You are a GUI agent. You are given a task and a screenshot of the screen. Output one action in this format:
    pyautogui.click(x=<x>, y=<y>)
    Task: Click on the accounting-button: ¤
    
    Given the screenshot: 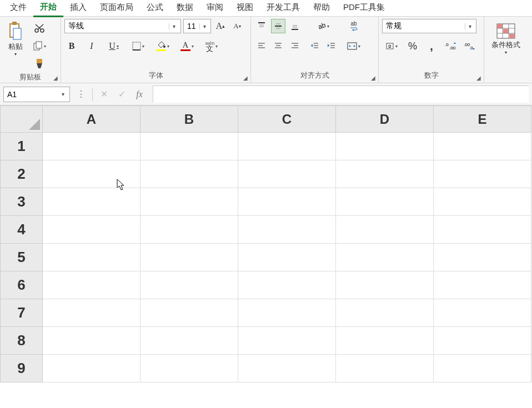 What is the action you would take?
    pyautogui.click(x=392, y=46)
    